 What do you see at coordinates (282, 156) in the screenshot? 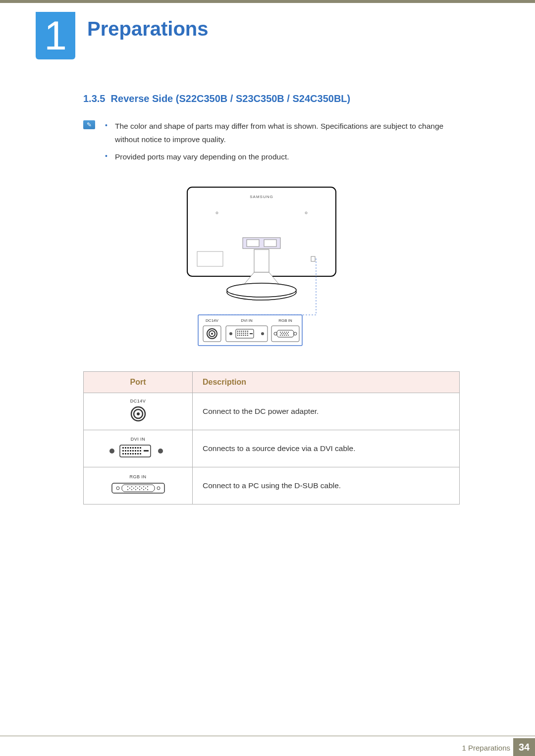
I see `note-item: Provided ports may vary depending on the…` at bounding box center [282, 156].